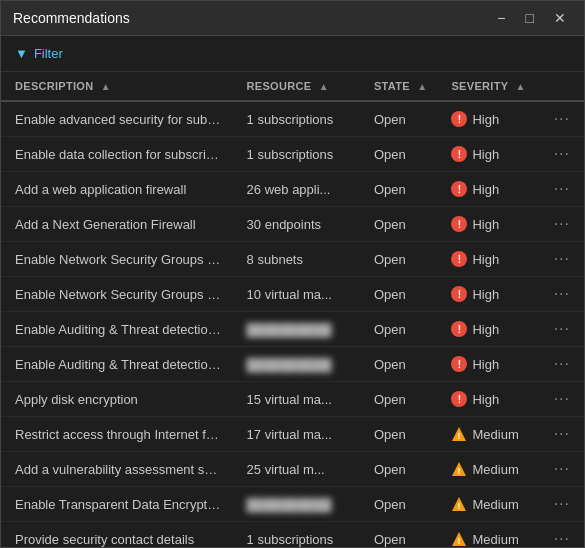 The height and width of the screenshot is (548, 585). What do you see at coordinates (117, 260) in the screenshot?
I see `cell-description: Enable Network Security Groups on sub...` at bounding box center [117, 260].